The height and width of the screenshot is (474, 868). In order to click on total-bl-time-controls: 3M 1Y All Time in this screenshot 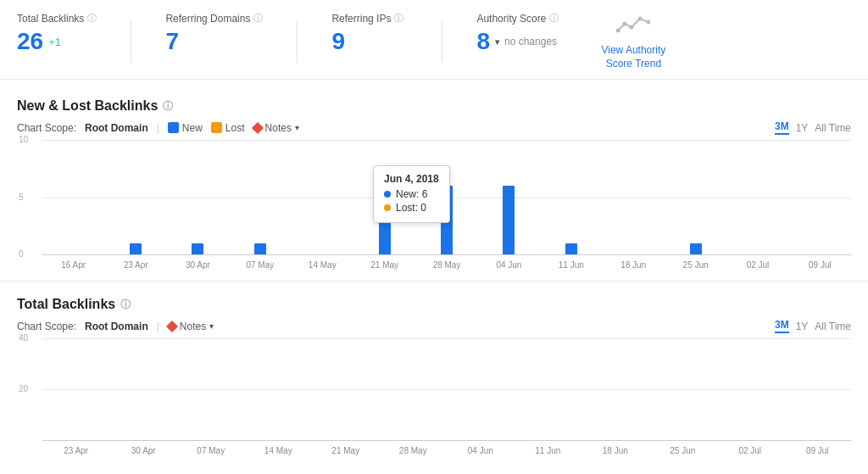, I will do `click(813, 326)`.